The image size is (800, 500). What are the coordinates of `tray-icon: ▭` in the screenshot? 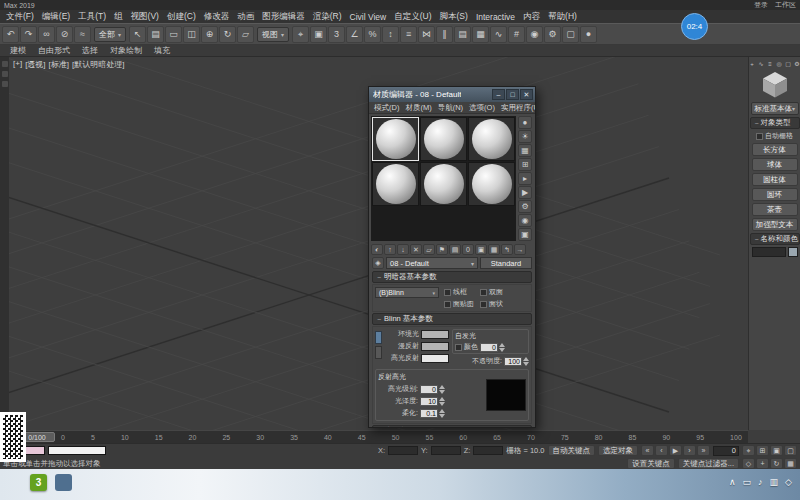 It's located at (748, 482).